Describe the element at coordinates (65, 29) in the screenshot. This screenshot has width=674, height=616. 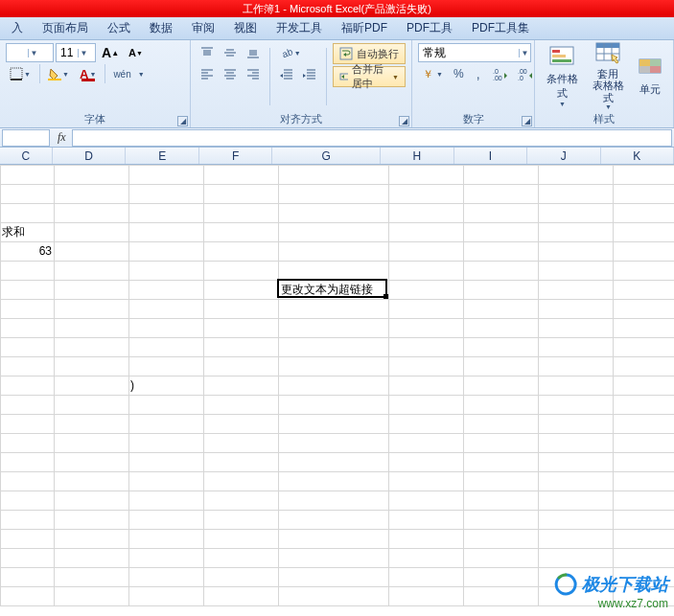
I see `tab-page-layout: 页面布局` at that location.